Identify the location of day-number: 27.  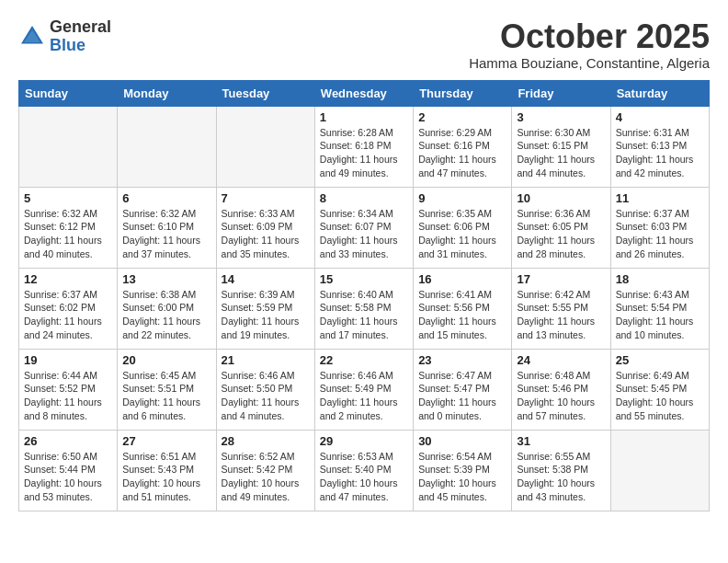
(166, 442).